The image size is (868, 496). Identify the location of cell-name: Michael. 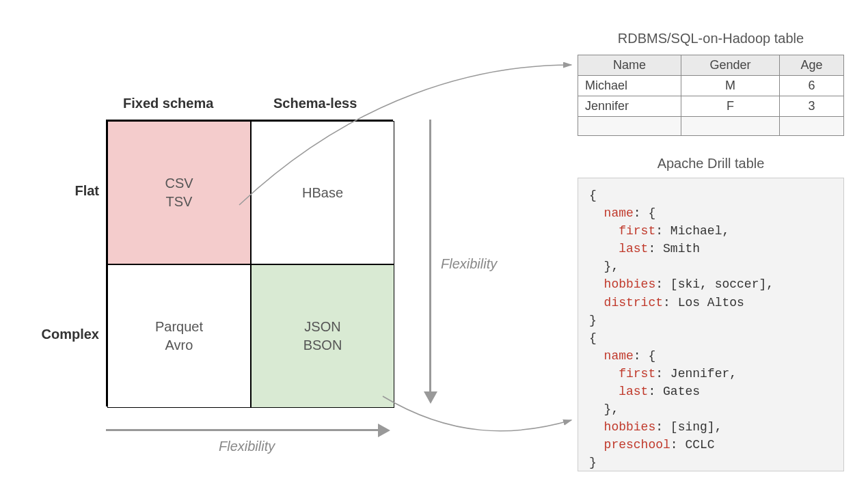
(630, 86).